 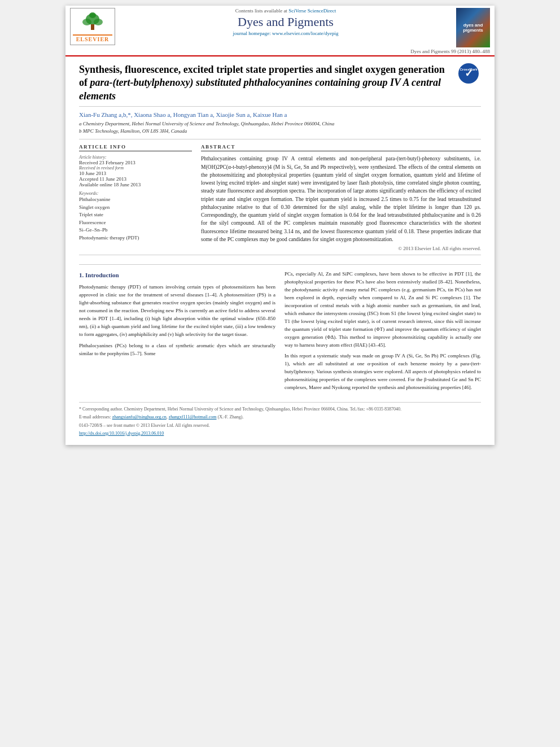 I want to click on email-name: (X.-F. Zhang)., so click(x=231, y=417).